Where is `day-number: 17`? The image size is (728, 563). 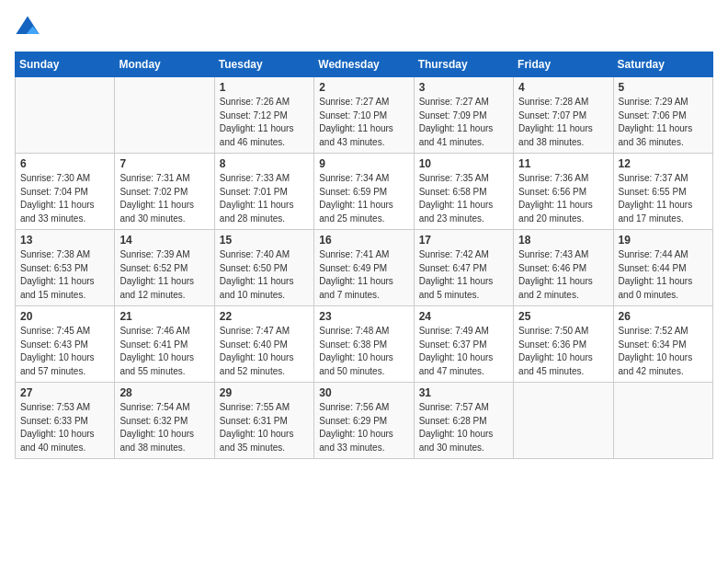 day-number: 17 is located at coordinates (463, 240).